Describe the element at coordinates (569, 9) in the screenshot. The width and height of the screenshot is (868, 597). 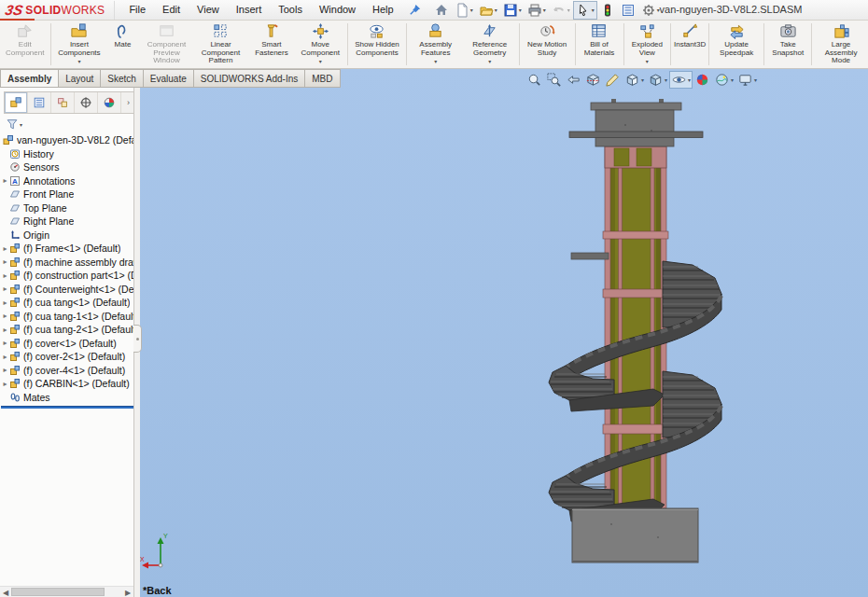
I see `undo-dropdown-arrow: ▾` at that location.